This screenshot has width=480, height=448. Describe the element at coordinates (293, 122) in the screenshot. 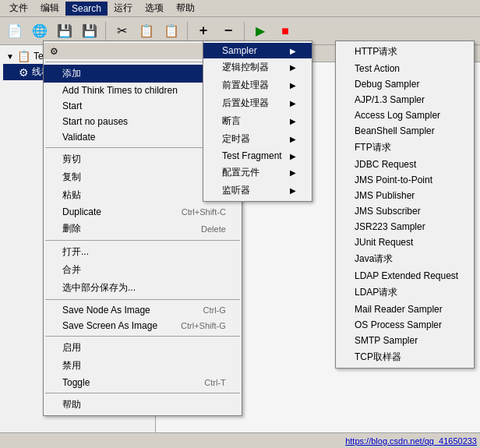

I see `assertion-arrow: ▶` at that location.